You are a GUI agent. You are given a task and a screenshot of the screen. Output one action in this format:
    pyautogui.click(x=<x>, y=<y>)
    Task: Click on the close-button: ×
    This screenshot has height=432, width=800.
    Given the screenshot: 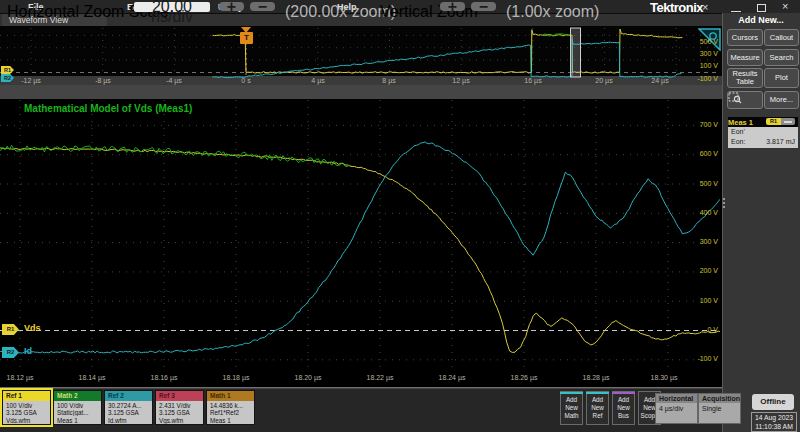 What is the action you would take?
    pyautogui.click(x=785, y=6)
    